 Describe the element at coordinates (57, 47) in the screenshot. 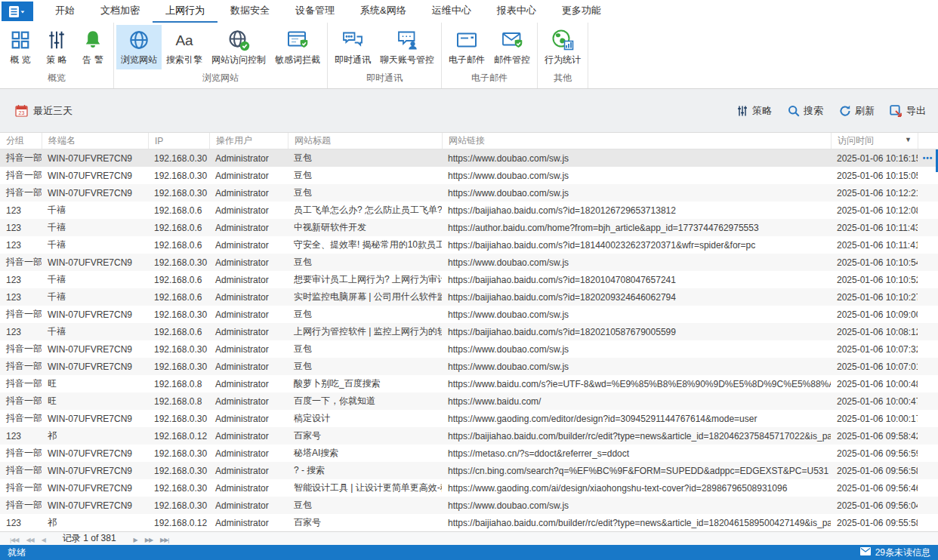

I see `policy-button: 策 略` at that location.